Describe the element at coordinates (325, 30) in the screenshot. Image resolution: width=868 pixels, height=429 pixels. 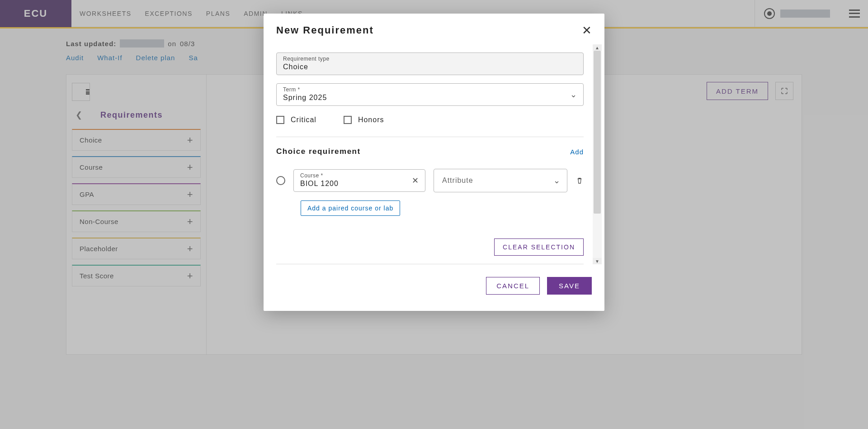
I see `modal-title: New Requirement` at that location.